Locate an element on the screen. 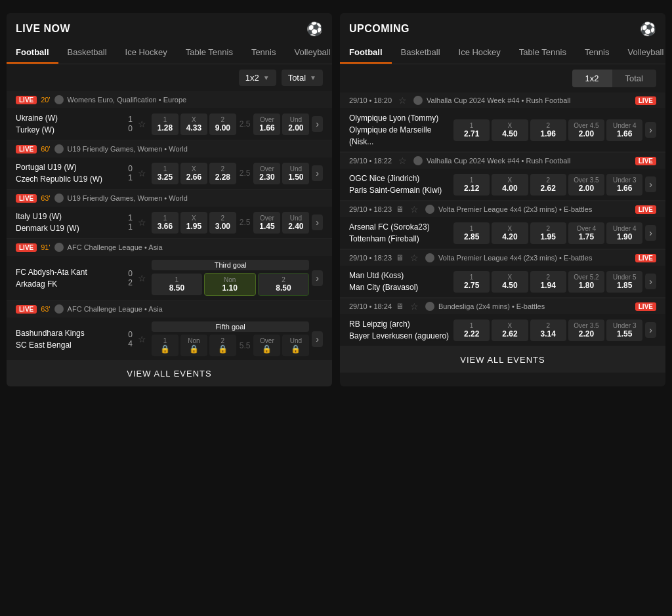  odd-1: 1 2.71 is located at coordinates (471, 130).